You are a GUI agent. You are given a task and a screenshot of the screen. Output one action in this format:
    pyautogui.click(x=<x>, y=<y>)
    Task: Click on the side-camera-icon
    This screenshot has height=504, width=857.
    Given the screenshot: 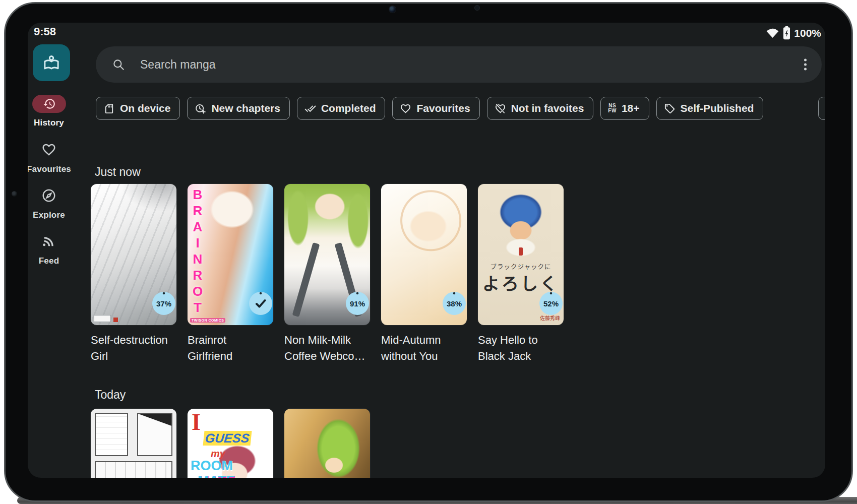 What is the action you would take?
    pyautogui.click(x=14, y=194)
    